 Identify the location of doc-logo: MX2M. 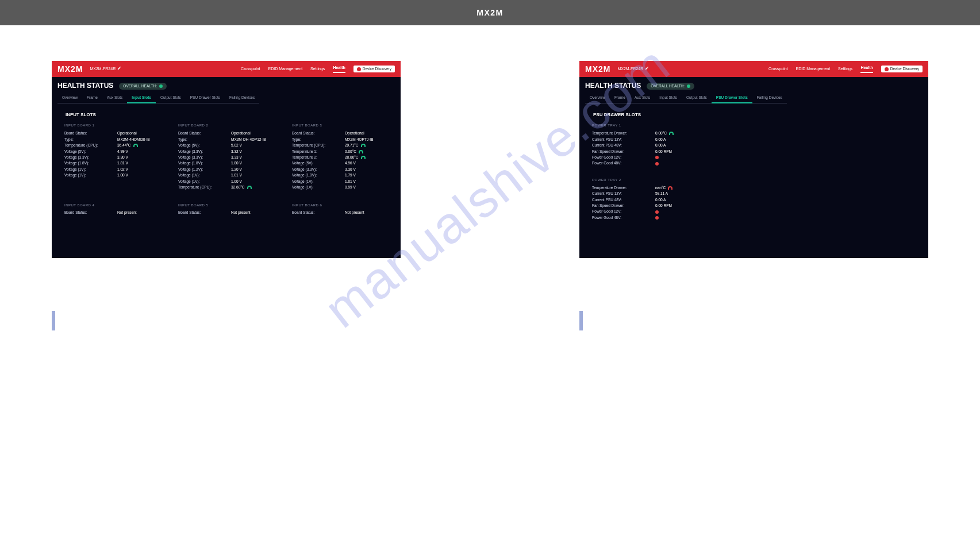
(490, 13).